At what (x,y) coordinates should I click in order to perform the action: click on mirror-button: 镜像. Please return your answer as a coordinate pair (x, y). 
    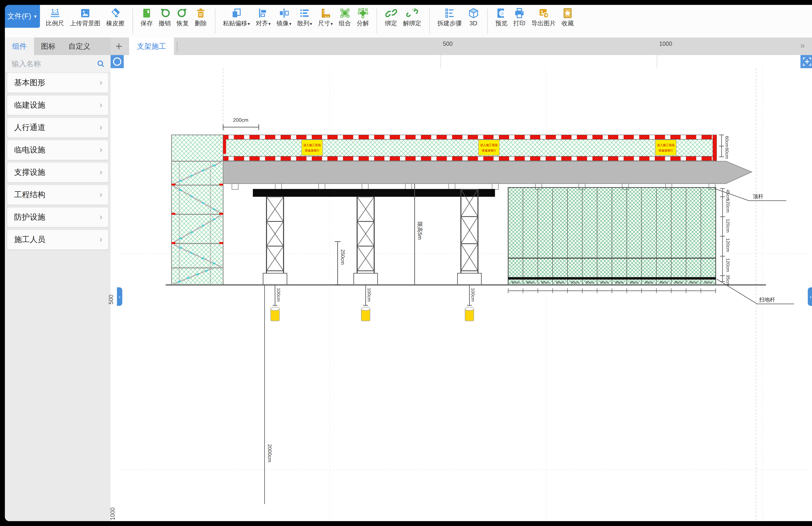
    Looking at the image, I should click on (284, 21).